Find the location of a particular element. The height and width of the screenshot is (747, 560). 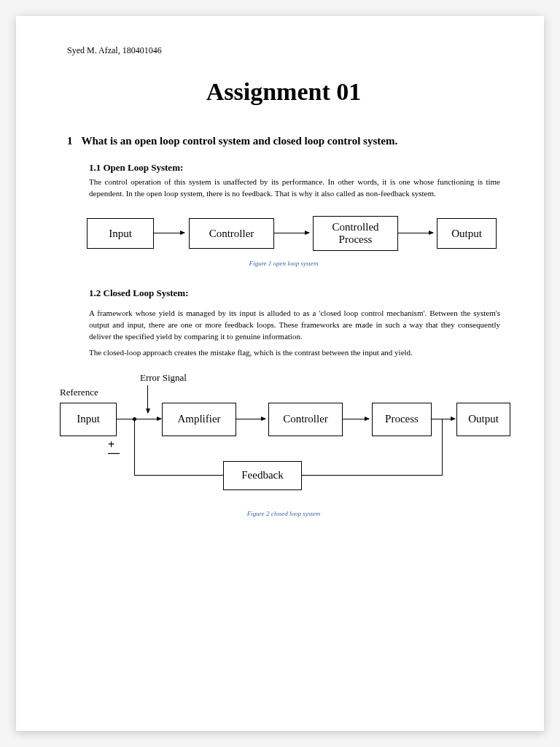

question-row: 1 What is an open loop control system an… is located at coordinates (284, 142).